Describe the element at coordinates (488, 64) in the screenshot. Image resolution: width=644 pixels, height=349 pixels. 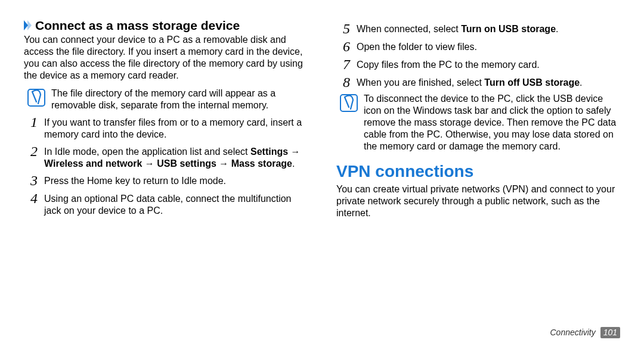
I see `step-text: Copy files from the PC to the memory car…` at that location.